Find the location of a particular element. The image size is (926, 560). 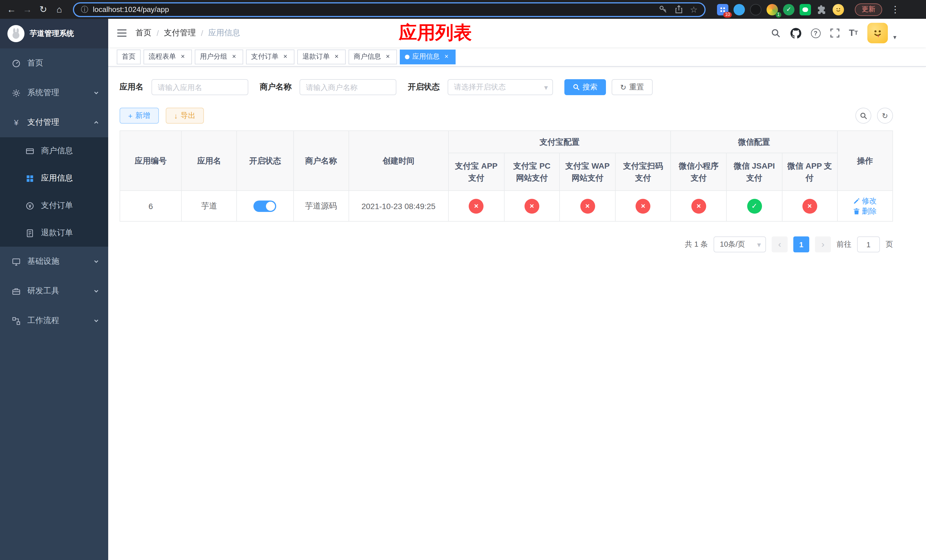

order-icon is located at coordinates (30, 206).